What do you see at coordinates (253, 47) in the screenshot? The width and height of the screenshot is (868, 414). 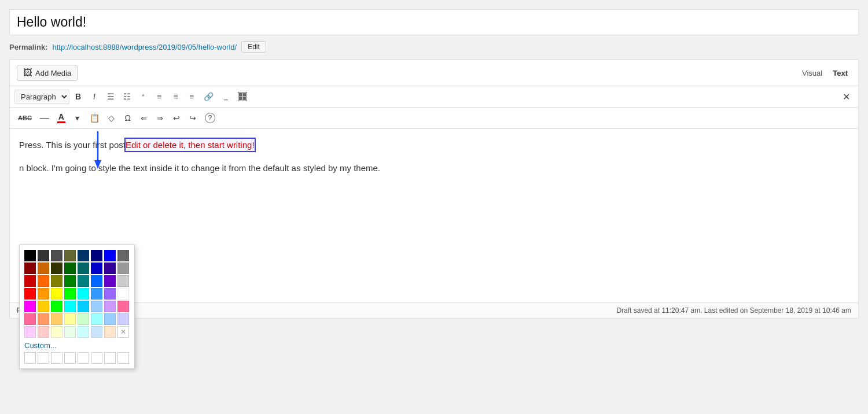 I see `permalink-edit-button: Edit` at bounding box center [253, 47].